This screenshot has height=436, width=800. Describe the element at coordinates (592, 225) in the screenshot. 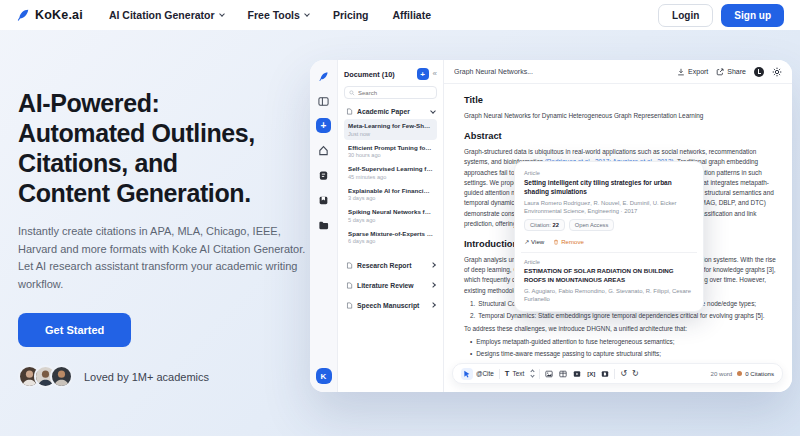

I see `open-access-badge: Open Access` at that location.